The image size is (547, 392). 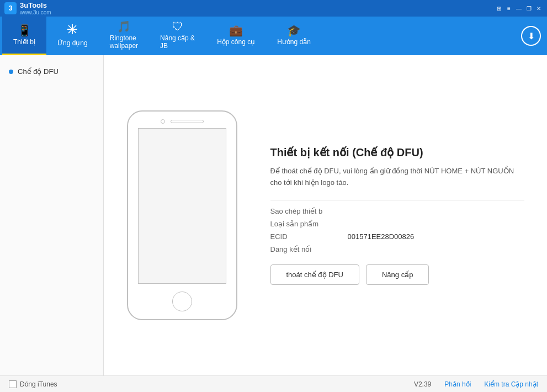 I want to click on download-icon: ⬇, so click(x=531, y=36).